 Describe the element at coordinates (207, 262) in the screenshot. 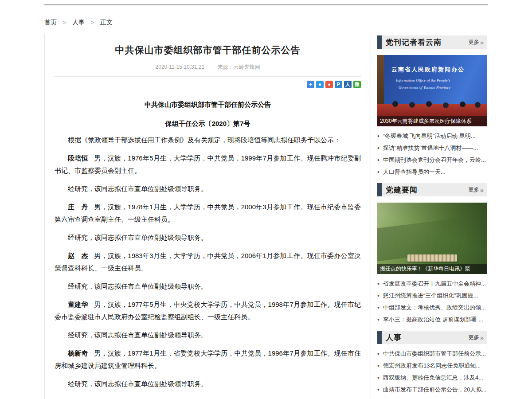

I see `article-paragraph: 赵 杰男，汉族，1983年3月生，大学学历，中共党员，2006年1月参加工作。现…` at that location.